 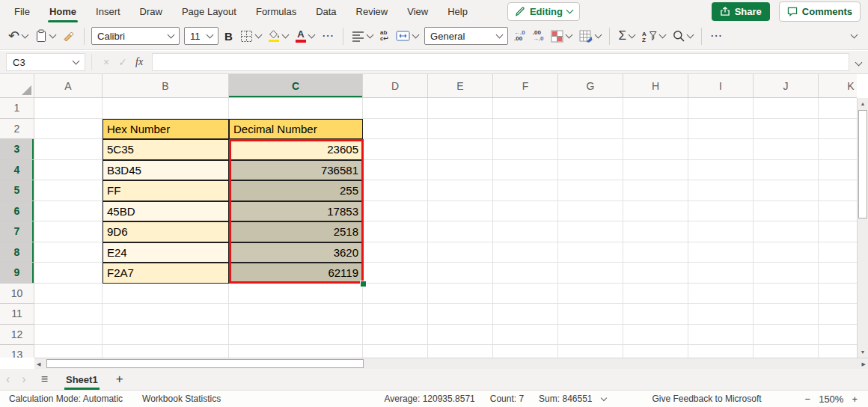 I want to click on cell-F13, so click(x=525, y=352).